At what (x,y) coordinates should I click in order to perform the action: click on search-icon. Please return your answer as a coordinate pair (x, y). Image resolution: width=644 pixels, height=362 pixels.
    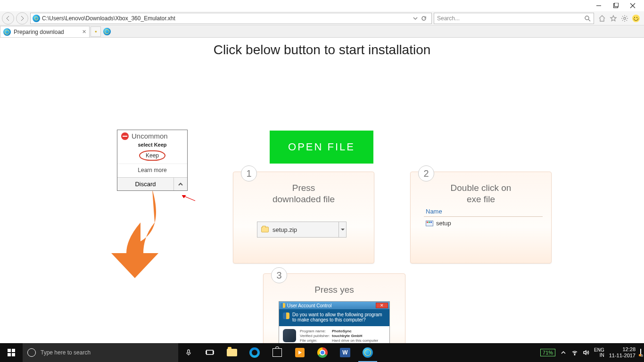
    Looking at the image, I should click on (587, 18).